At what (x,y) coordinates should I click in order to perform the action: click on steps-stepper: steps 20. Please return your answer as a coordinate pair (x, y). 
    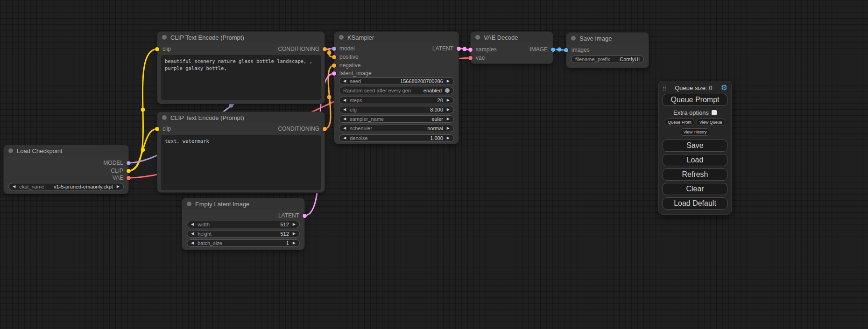
    Looking at the image, I should click on (396, 100).